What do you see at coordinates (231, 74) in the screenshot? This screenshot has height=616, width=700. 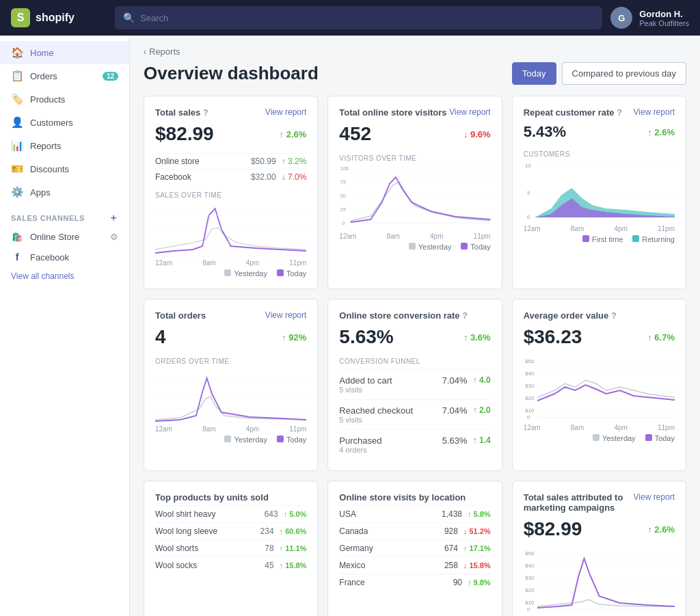 I see `page-title: Overview dashboard` at bounding box center [231, 74].